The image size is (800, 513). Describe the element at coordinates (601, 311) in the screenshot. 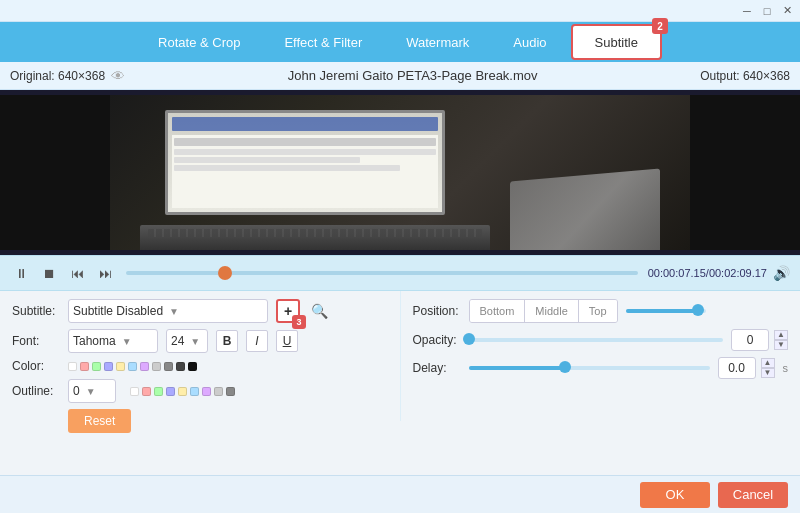

I see `position-row: Position: Bottom Middle Top` at that location.